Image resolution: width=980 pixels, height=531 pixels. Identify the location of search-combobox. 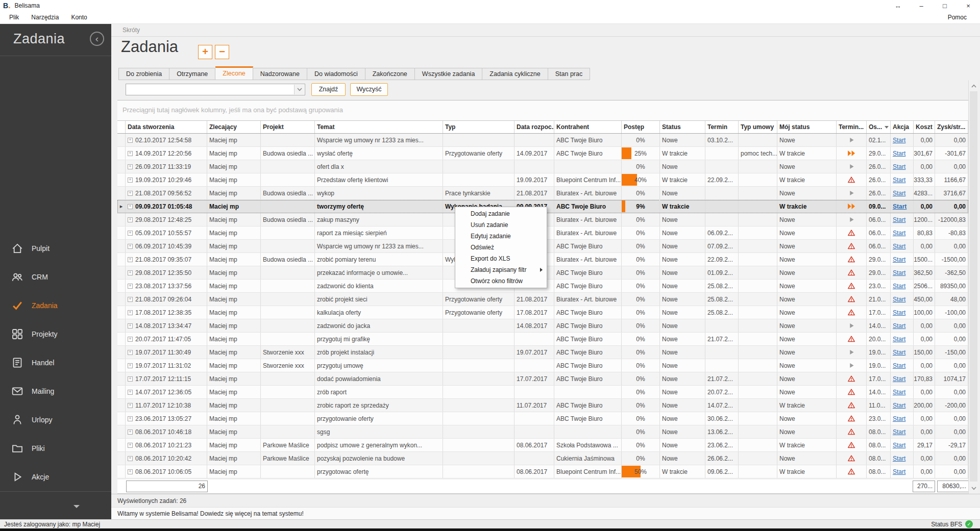
(215, 90).